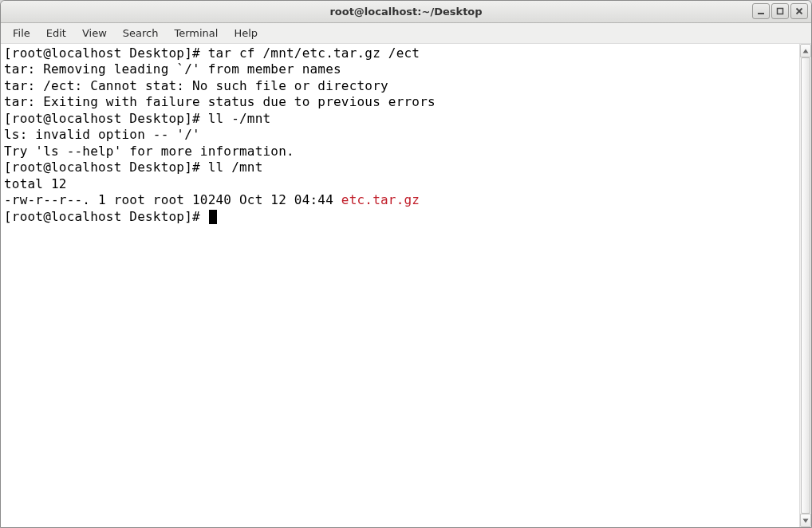 The width and height of the screenshot is (812, 528). What do you see at coordinates (94, 33) in the screenshot?
I see `menu-view: View` at bounding box center [94, 33].